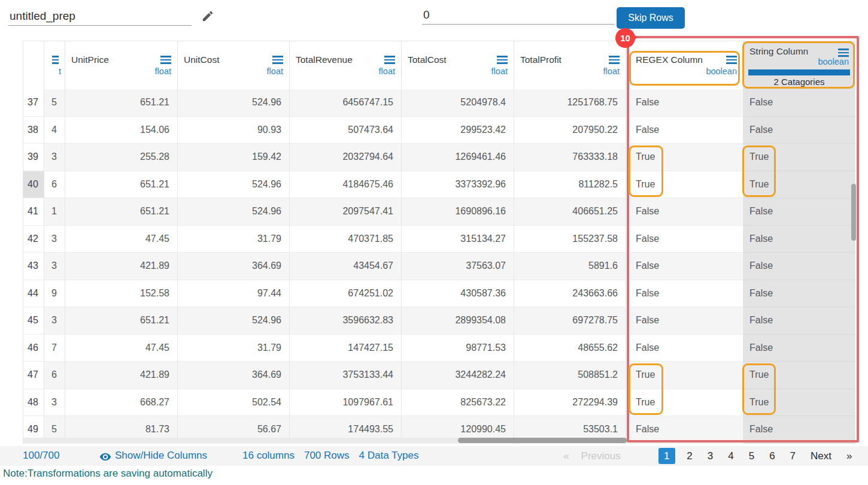  What do you see at coordinates (122, 131) in the screenshot?
I see `cell-unit_price: 154.06` at bounding box center [122, 131].